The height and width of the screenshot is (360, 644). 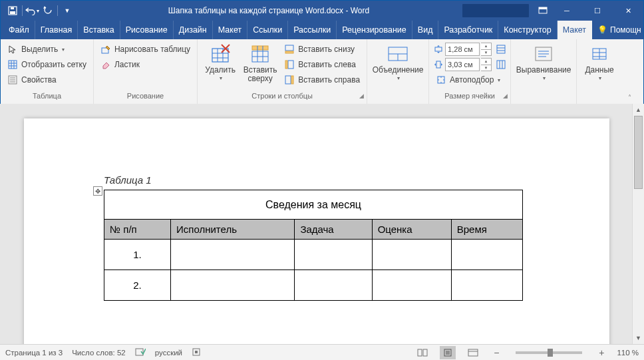 I want to click on draw-table-button: Нарисовать таблицу, so click(x=145, y=49).